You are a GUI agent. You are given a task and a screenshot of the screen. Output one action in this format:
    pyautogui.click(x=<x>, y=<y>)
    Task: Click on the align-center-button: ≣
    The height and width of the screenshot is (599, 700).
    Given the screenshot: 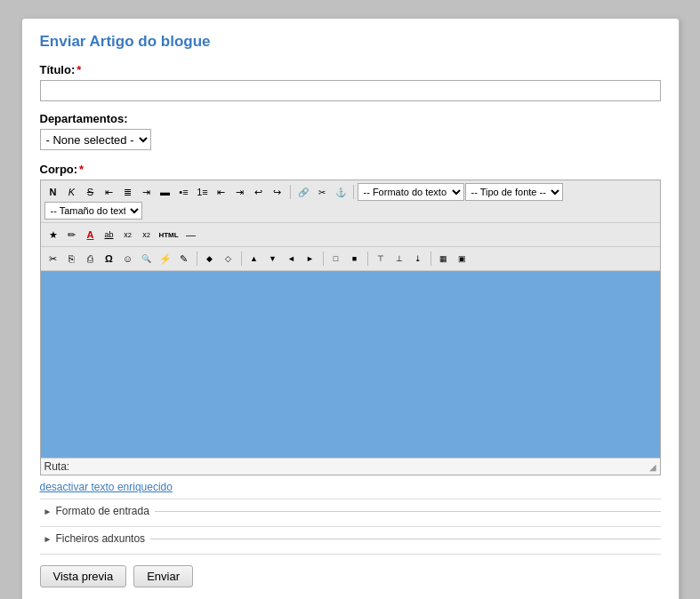 What is the action you would take?
    pyautogui.click(x=128, y=192)
    